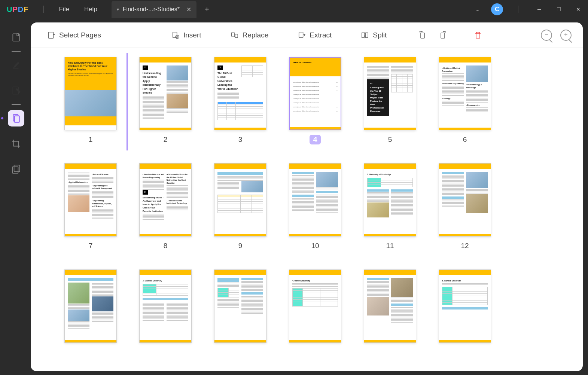 Image resolution: width=588 pixels, height=375 pixels. Describe the element at coordinates (240, 94) in the screenshot. I see `page-thumbnail: 02The 10 Best Global Universities Leadin…` at that location.